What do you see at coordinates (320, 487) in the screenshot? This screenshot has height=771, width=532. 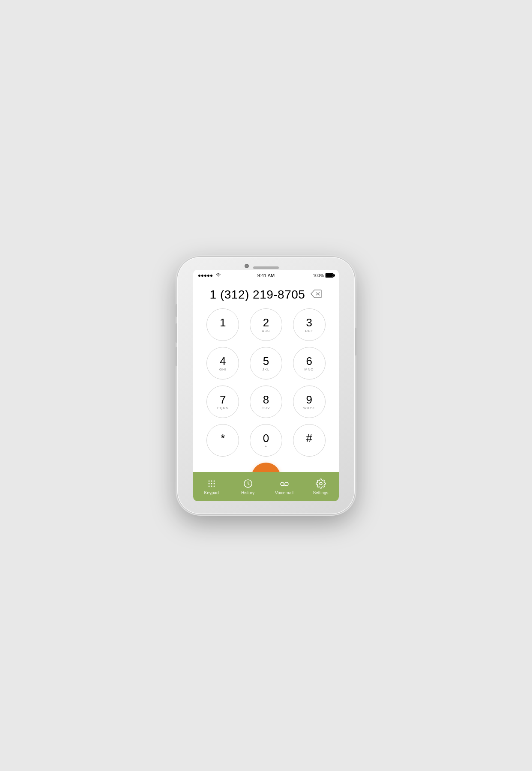 I see `tab-settings: Settings` at bounding box center [320, 487].